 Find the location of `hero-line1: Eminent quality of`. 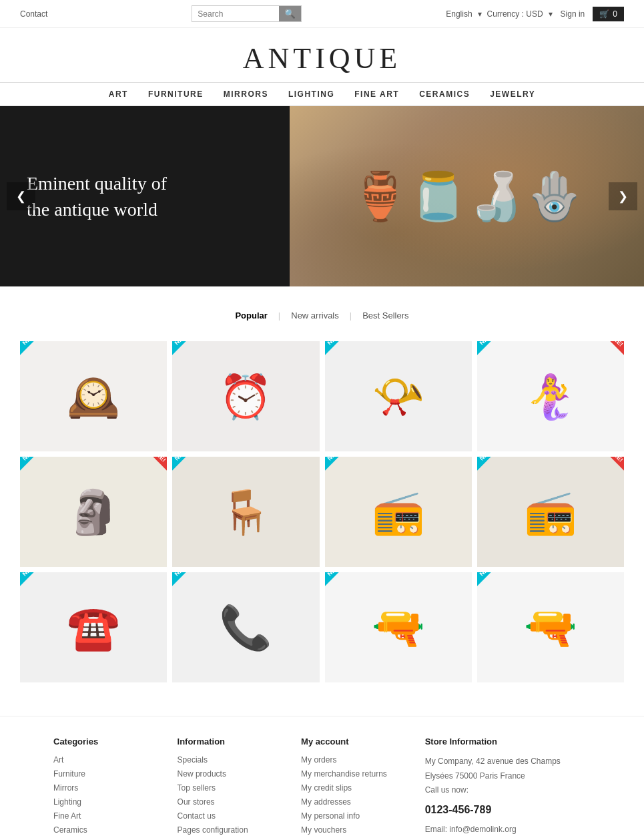

hero-line1: Eminent quality of is located at coordinates (97, 183).